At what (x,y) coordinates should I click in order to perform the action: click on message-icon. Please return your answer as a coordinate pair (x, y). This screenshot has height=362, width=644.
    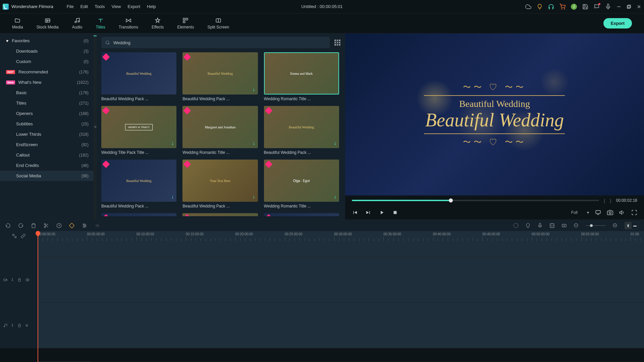
    Looking at the image, I should click on (597, 7).